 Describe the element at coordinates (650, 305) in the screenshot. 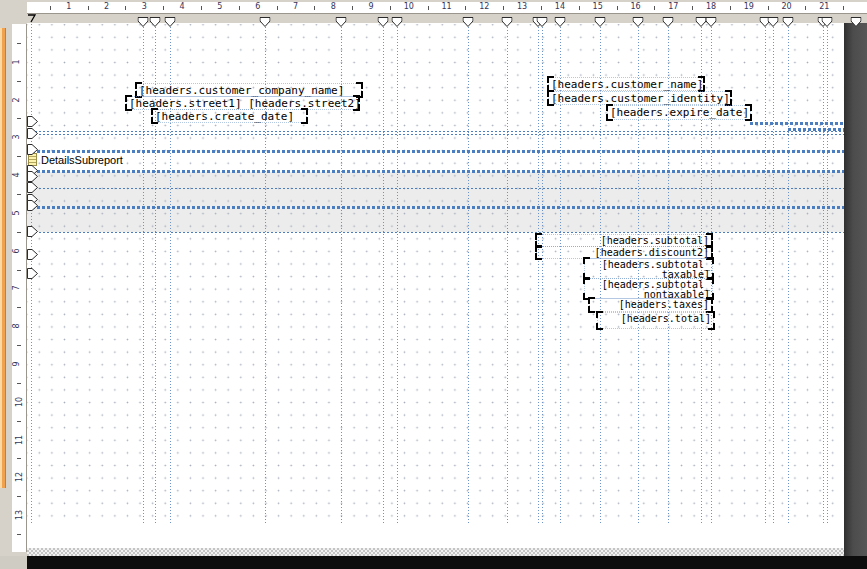

I see `field-taxes: [headers.taxes]` at that location.